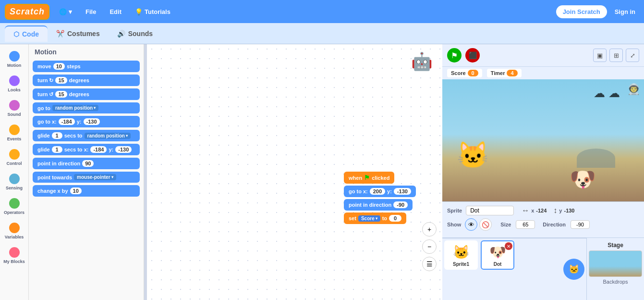 This screenshot has width=644, height=300. I want to click on block-script-set: set Score ▾ to 0, so click(375, 218).